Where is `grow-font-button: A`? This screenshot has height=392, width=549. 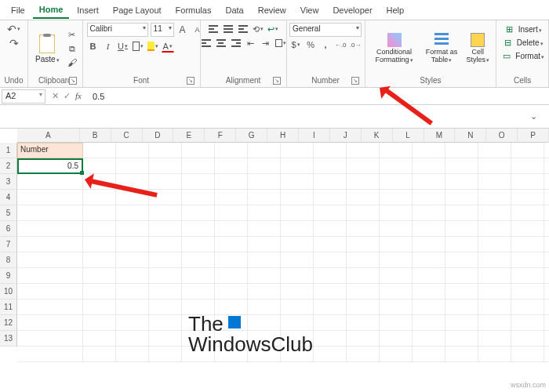
grow-font-button: A is located at coordinates (183, 30).